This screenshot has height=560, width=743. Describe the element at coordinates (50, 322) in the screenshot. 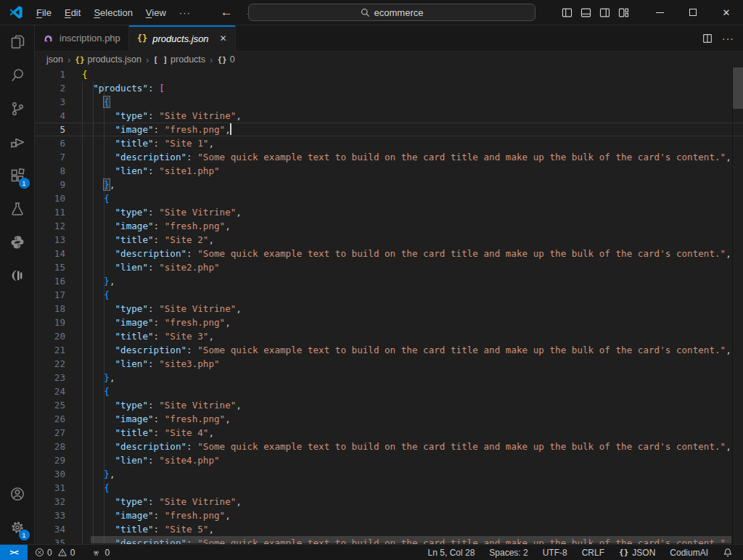

I see `line-number: 19` at that location.